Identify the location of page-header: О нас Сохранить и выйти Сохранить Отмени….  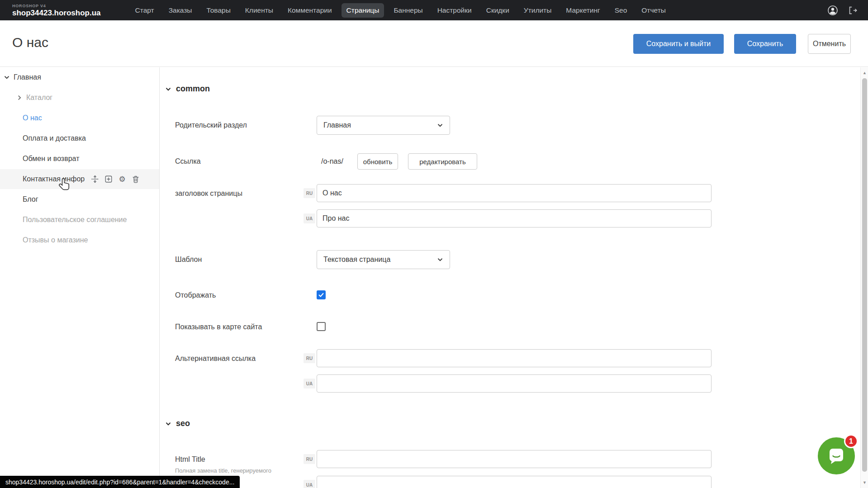
(434, 43).